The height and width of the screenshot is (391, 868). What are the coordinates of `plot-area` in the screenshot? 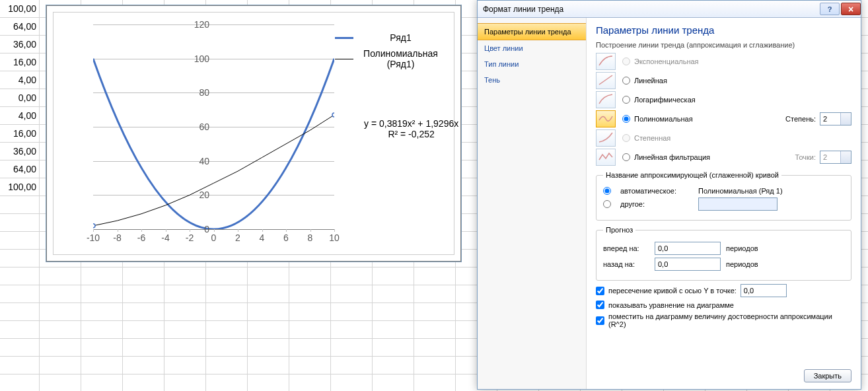 It's located at (214, 127).